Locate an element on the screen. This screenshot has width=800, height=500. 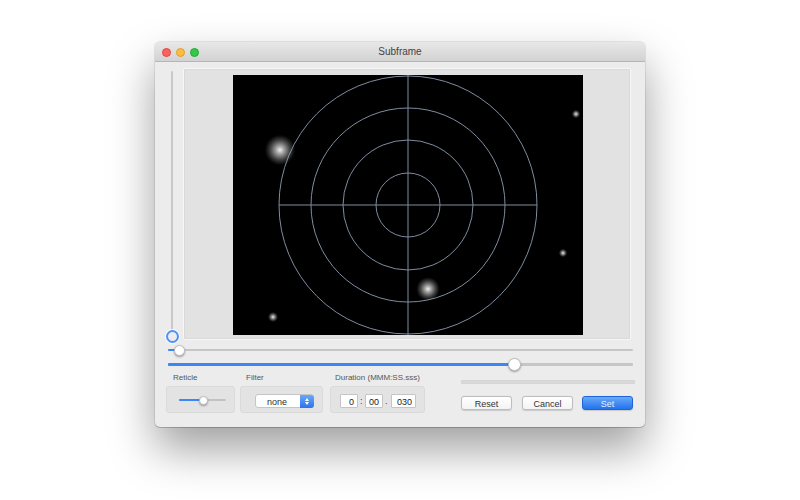
reticle-opacity-slider is located at coordinates (202, 400).